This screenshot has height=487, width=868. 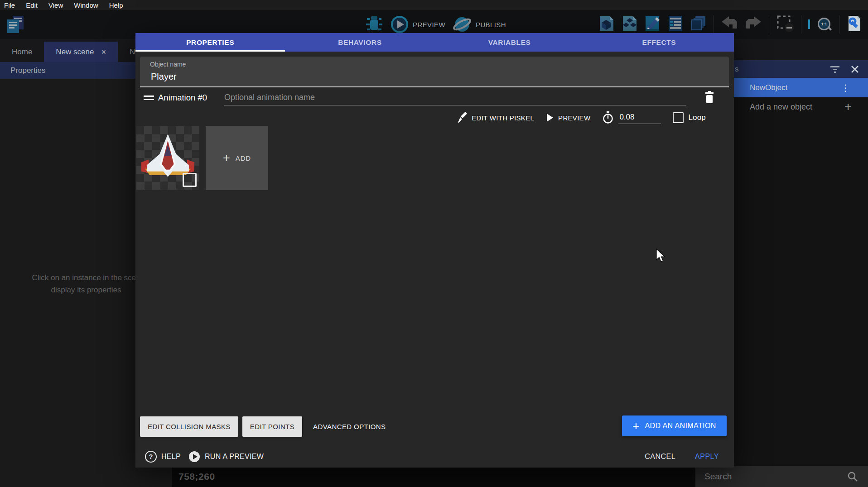 I want to click on edit-with-piskel-label: EDIT WITH PISKEL, so click(x=503, y=118).